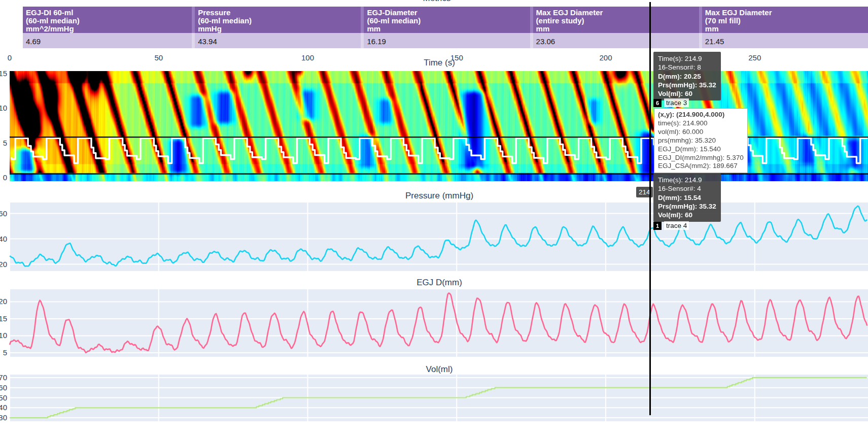  Describe the element at coordinates (279, 13) in the screenshot. I see `metrics-header-line: Pressure` at that location.